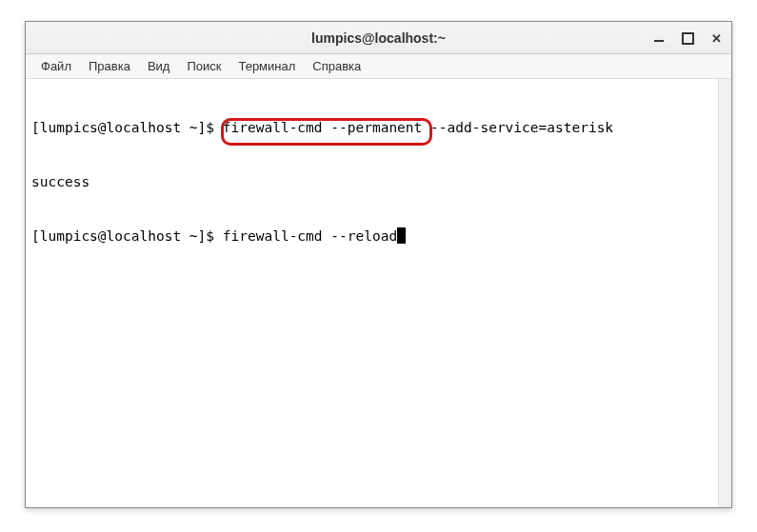 This screenshot has height=532, width=757. I want to click on titlebar: lumpics@localhost:~, so click(379, 38).